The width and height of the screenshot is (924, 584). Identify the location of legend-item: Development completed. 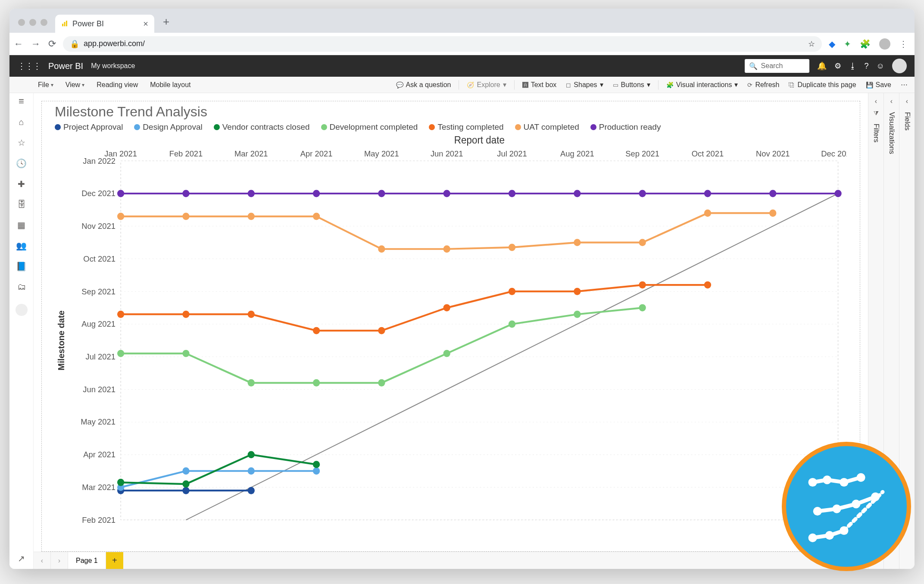
(370, 127).